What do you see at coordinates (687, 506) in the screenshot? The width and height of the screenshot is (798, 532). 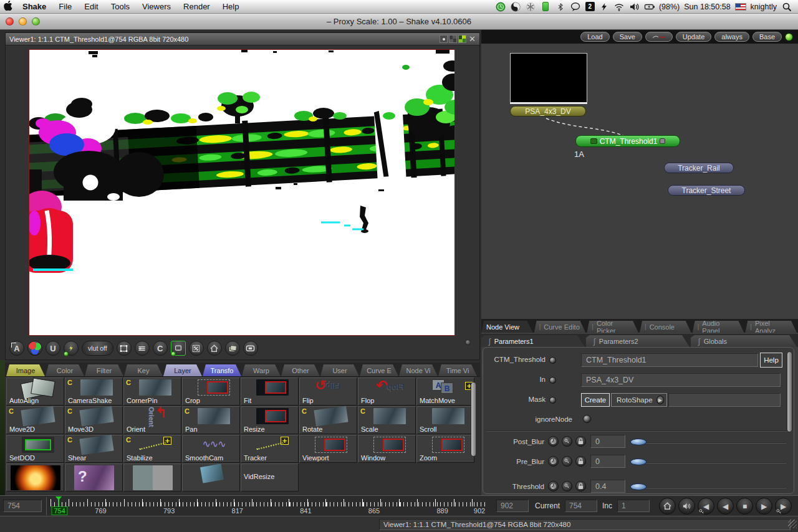 I see `transport-sound-icon` at bounding box center [687, 506].